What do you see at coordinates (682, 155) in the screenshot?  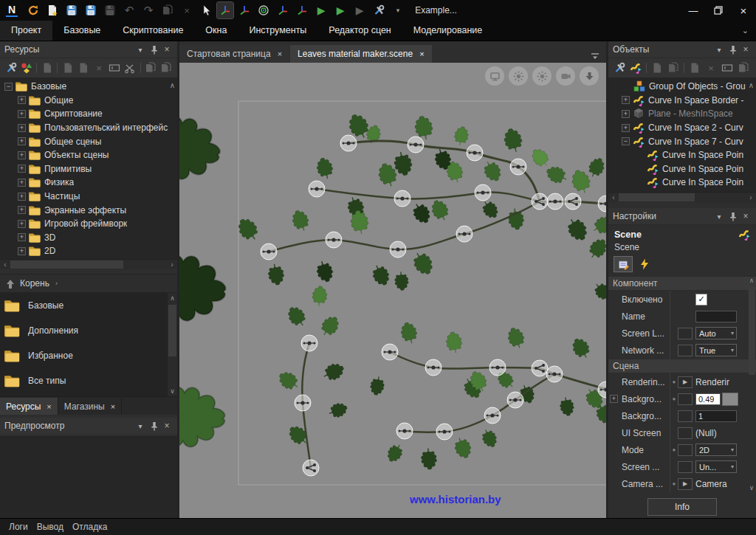 I see `object-item: Curve In Space Poin` at bounding box center [682, 155].